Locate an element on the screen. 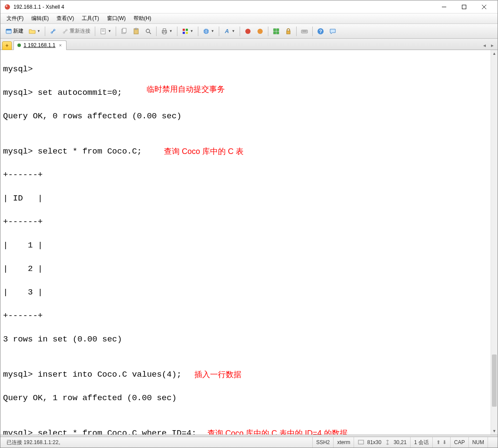 The height and width of the screenshot is (448, 498). minimize-button is located at coordinates (444, 7).